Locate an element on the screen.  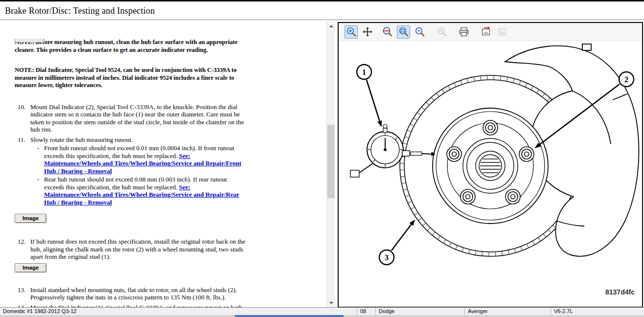
viewer-toolbar: 100% is located at coordinates (490, 32).